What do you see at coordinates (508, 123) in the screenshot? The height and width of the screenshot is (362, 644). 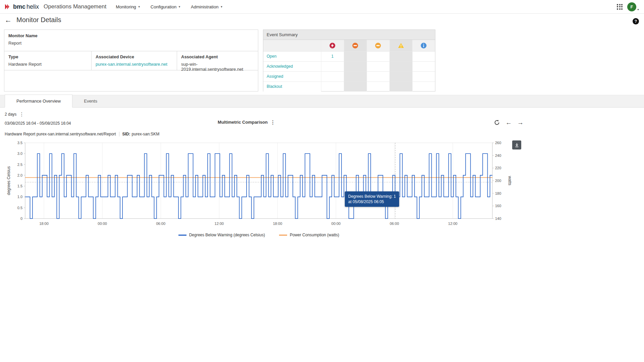 I see `previous-range-icon: ←` at bounding box center [508, 123].